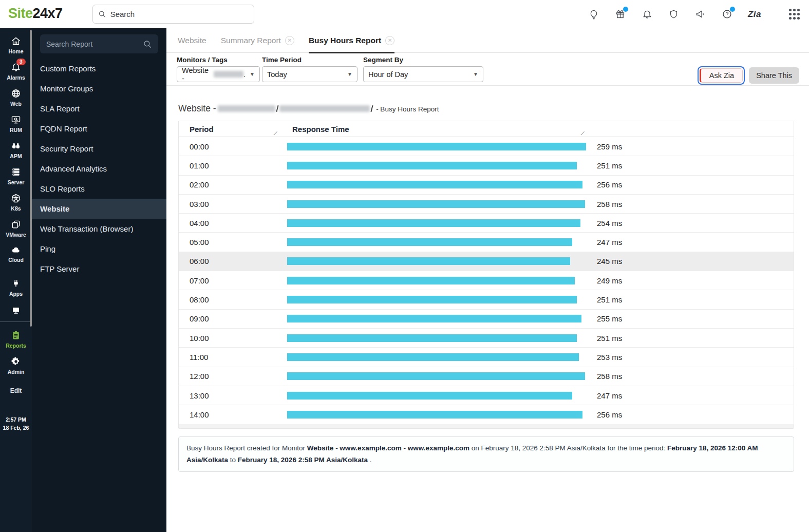 The width and height of the screenshot is (809, 532). What do you see at coordinates (486, 223) in the screenshot?
I see `table-row: 04:00254 ms` at bounding box center [486, 223].